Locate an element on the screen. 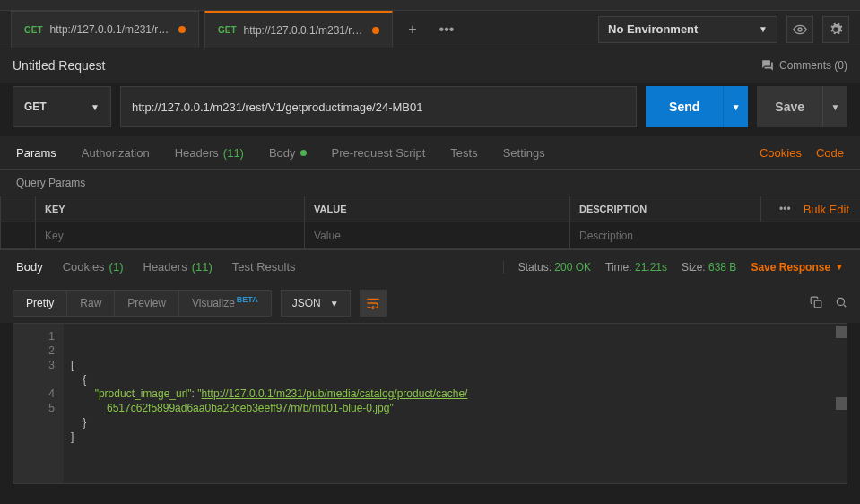 Image resolution: width=860 pixels, height=504 pixels. method-value: GET is located at coordinates (36, 107).